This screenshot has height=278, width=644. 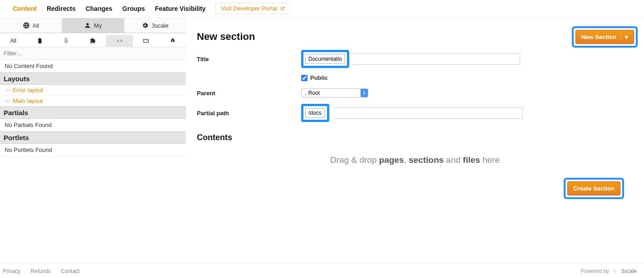 I want to click on no-partials-msg: No Partials Found, so click(x=93, y=125).